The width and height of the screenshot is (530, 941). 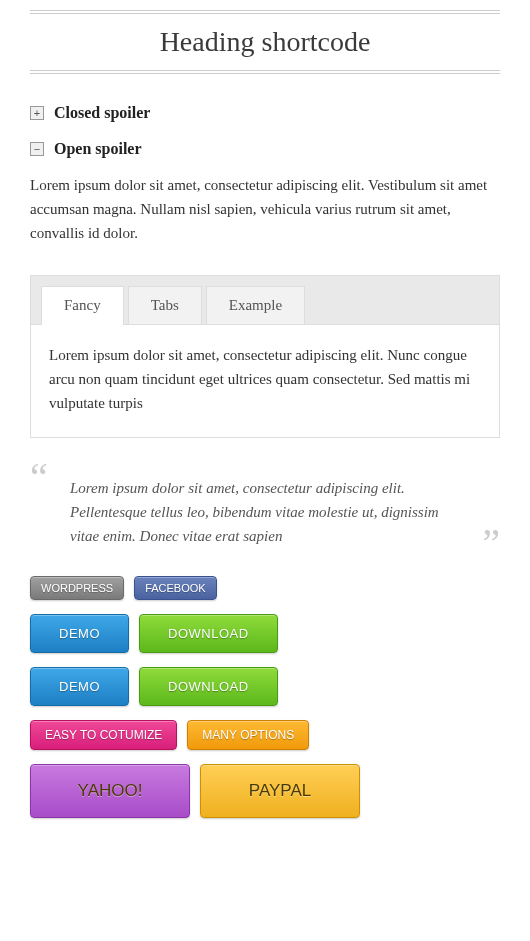 I want to click on quote-close-icon: ”, so click(x=491, y=543).